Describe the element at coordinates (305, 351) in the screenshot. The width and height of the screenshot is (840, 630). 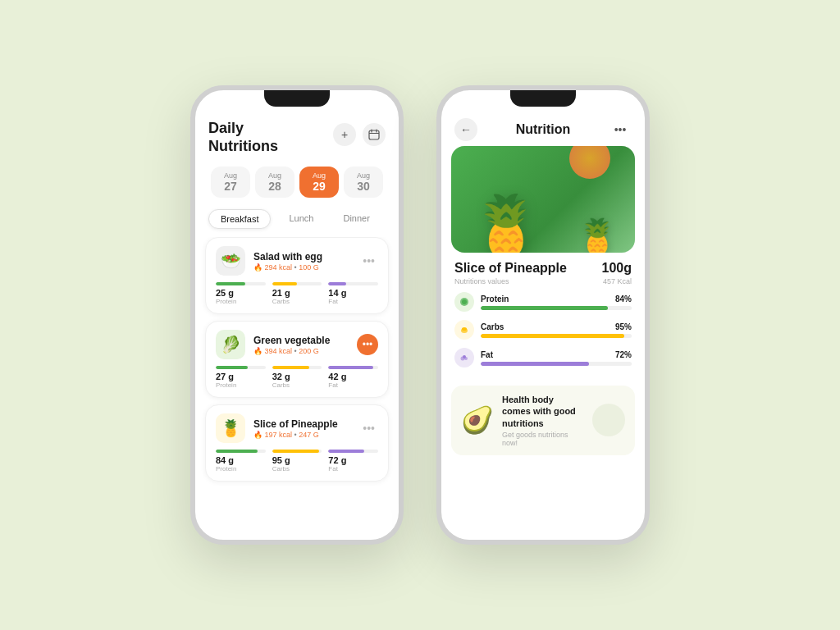
I see `food-meta-vegetable: 🔥 394 kcal • 200 G` at that location.